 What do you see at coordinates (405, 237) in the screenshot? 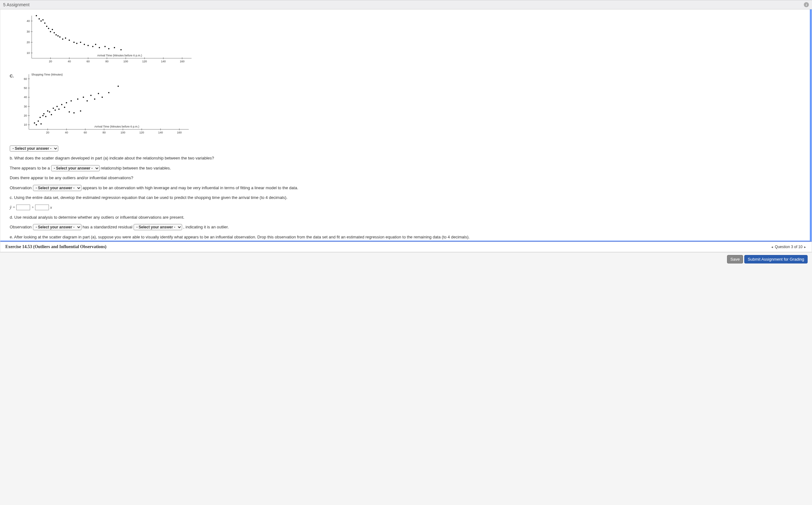
I see `part-e-prompt: e. After looking at the scatter diagram …` at bounding box center [405, 237].